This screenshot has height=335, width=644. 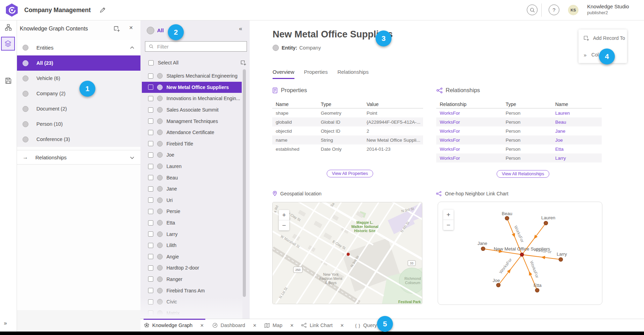 I want to click on tab-map: Map ✕, so click(x=279, y=325).